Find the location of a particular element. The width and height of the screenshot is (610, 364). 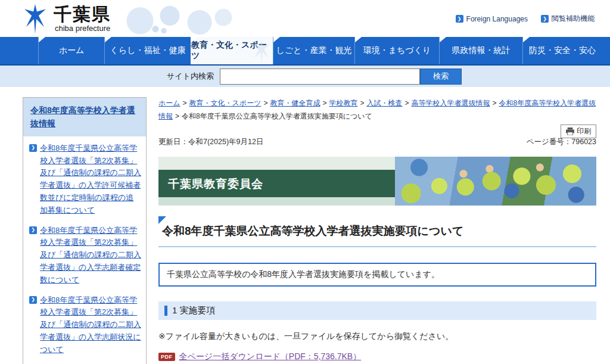

banner-title: 千葉県教育委員会 is located at coordinates (216, 184).